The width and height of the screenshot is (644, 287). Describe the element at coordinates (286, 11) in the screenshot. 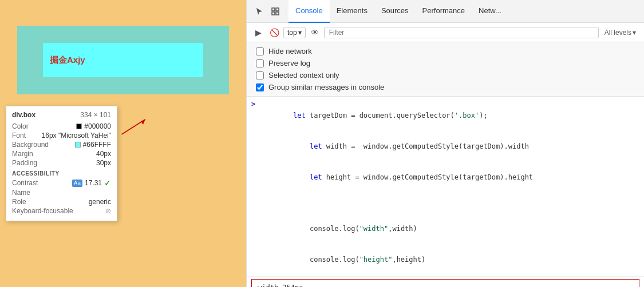

I see `tab-divider` at that location.